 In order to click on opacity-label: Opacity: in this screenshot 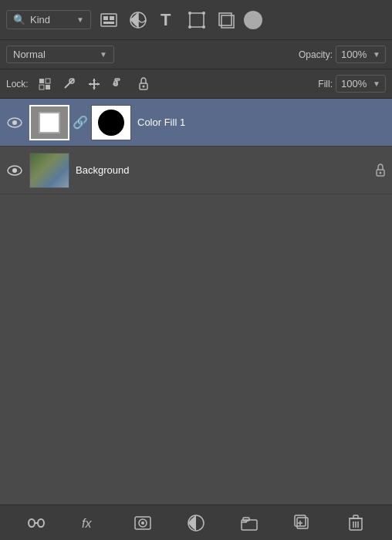, I will do `click(316, 55)`.